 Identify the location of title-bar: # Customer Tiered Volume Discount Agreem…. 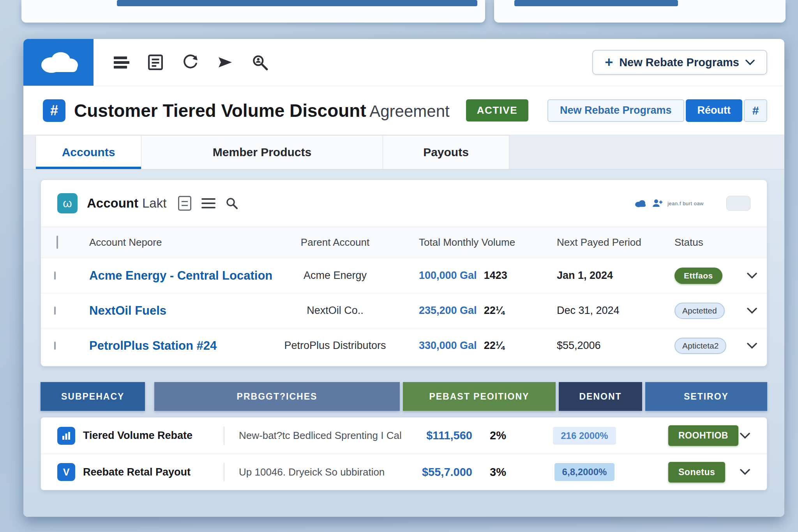
(404, 111).